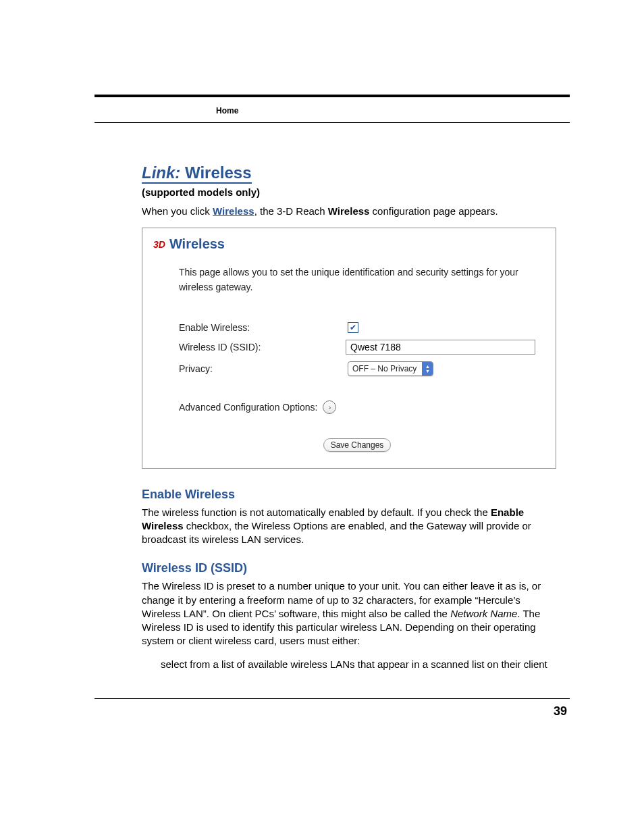  Describe the element at coordinates (159, 244) in the screenshot. I see `3d-badge-icon: 3D` at that location.